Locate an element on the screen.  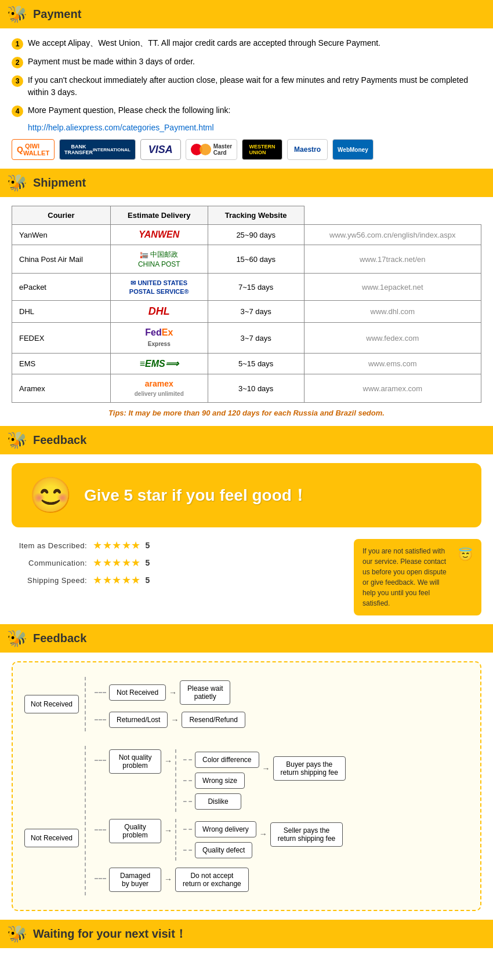
courier-logo-cell: aramexdelivery unlimited is located at coordinates (159, 388).